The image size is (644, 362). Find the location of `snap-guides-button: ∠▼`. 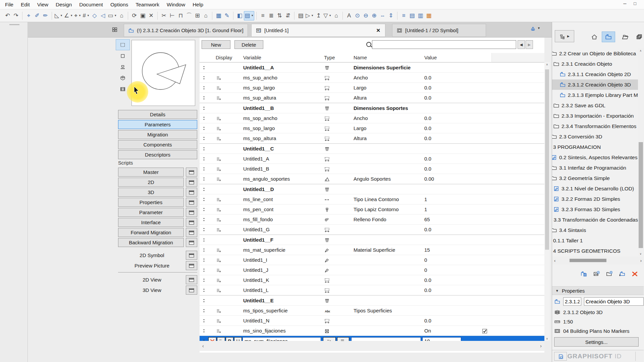

snap-guides-button: ∠▼ is located at coordinates (68, 16).